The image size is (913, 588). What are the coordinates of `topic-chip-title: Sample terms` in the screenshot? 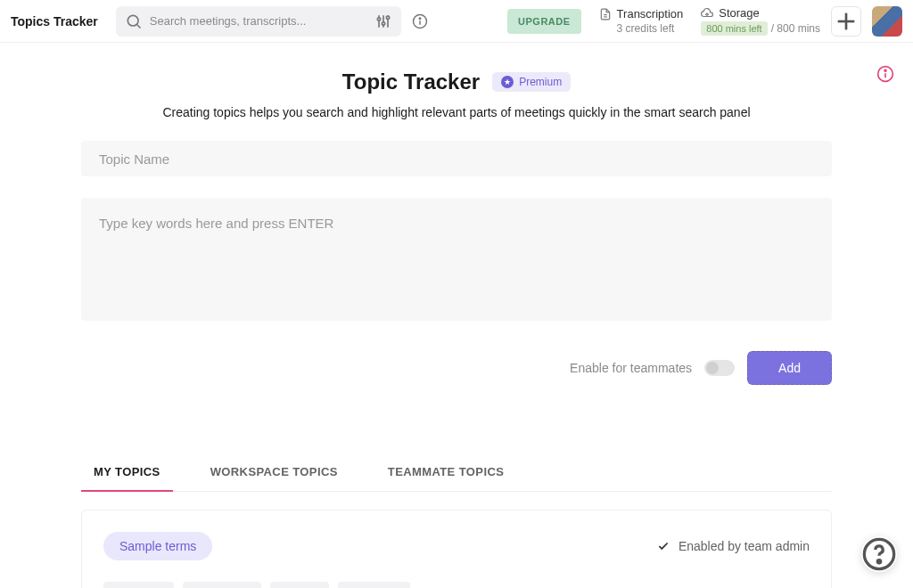 It's located at (158, 546).